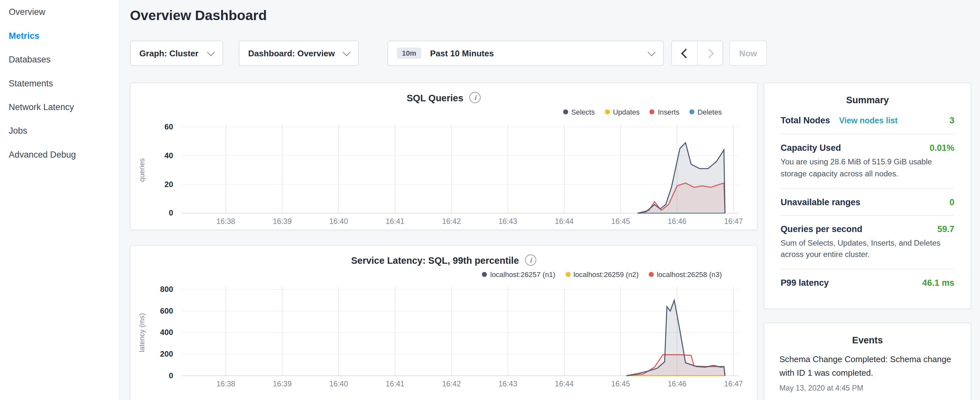 This screenshot has height=400, width=980. I want to click on chart-legend: localhost:26257 (n1)localhost:26259 (n2)…, so click(444, 275).